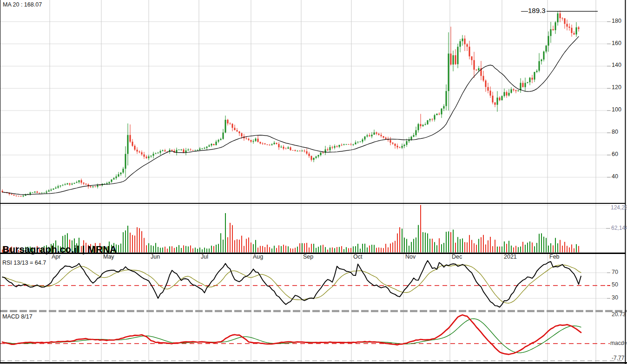 The height and width of the screenshot is (364, 627). I want to click on rsi-tick-30: 30, so click(615, 298).